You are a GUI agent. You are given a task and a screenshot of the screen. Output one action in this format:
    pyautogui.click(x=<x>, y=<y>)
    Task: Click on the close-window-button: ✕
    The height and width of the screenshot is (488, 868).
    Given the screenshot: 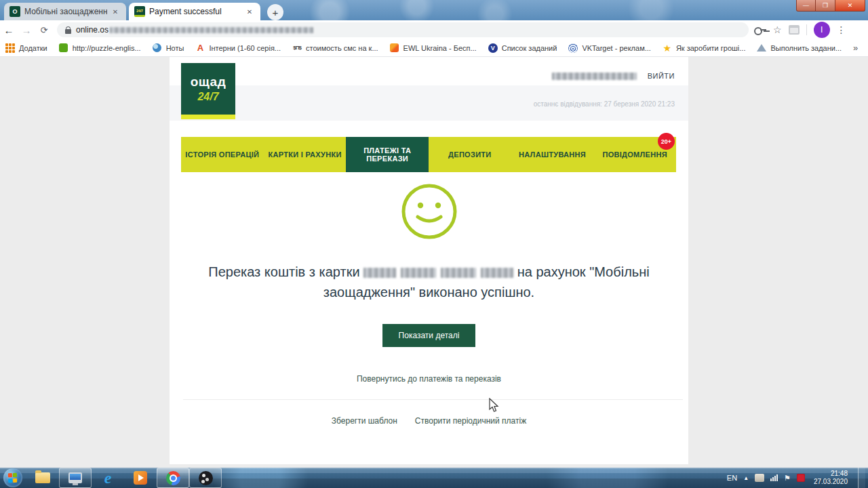 What is the action you would take?
    pyautogui.click(x=850, y=5)
    